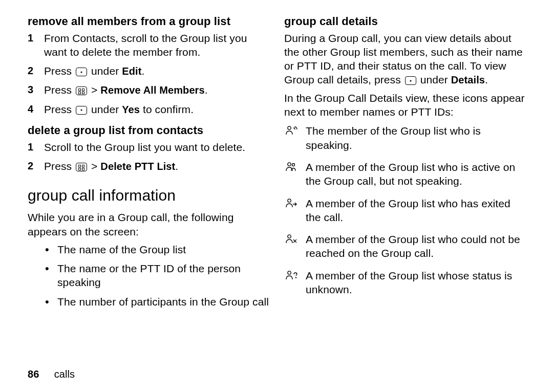  Describe the element at coordinates (148, 21) in the screenshot. I see `heading-remove-all: remove all members from a group list` at that location.